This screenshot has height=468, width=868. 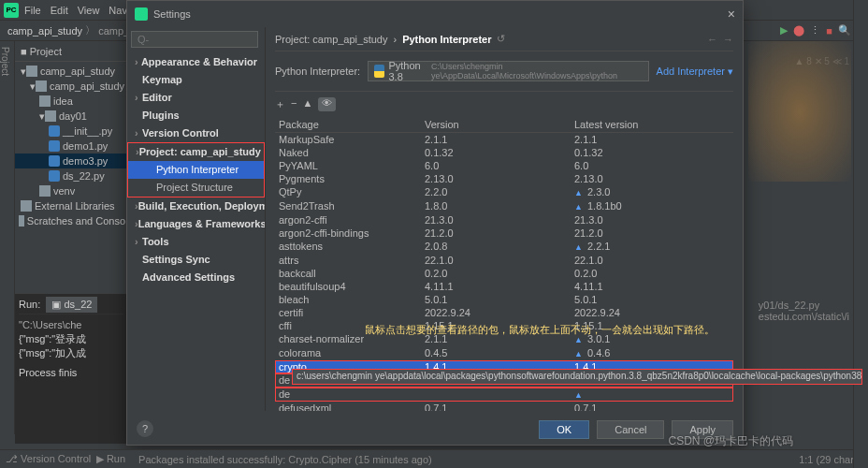 I want to click on app-icon: PC, so click(x=11, y=10).